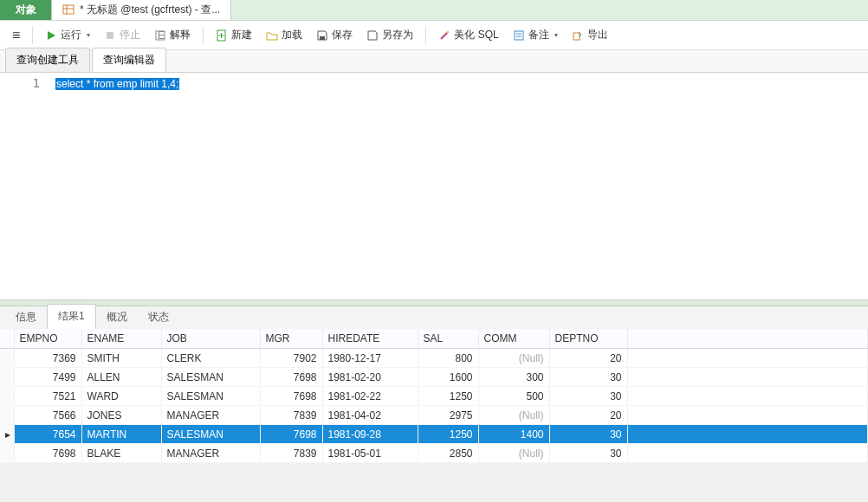  What do you see at coordinates (514, 377) in the screenshot?
I see `cell-comm: 300` at bounding box center [514, 377].